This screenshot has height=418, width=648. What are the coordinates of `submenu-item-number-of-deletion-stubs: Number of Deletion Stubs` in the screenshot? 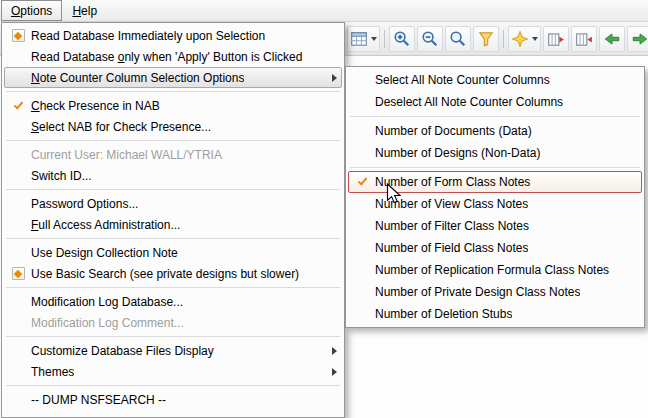 It's located at (495, 314).